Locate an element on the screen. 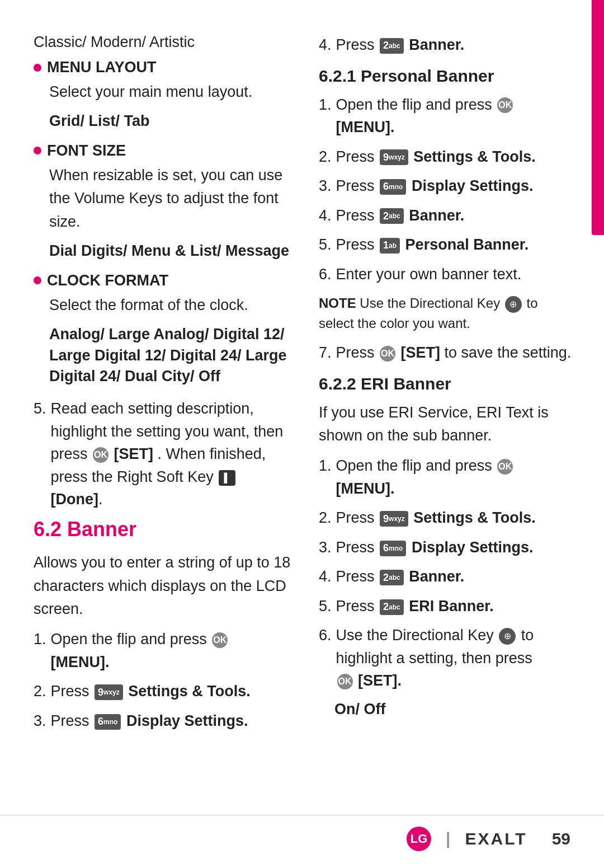 The width and height of the screenshot is (604, 868). left-step-3: 3. Press 6mno Display Settings. is located at coordinates (162, 721).